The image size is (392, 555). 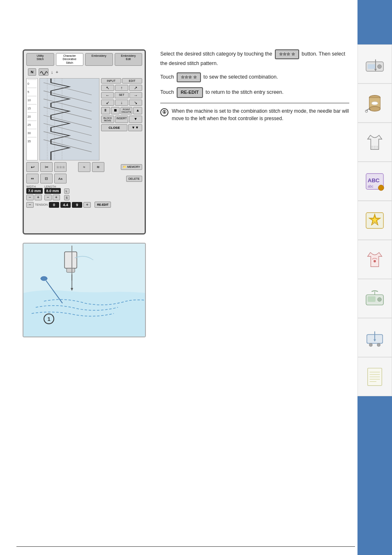 I want to click on arrows-row-3: ↙ ↓ ↘, so click(x=122, y=103).